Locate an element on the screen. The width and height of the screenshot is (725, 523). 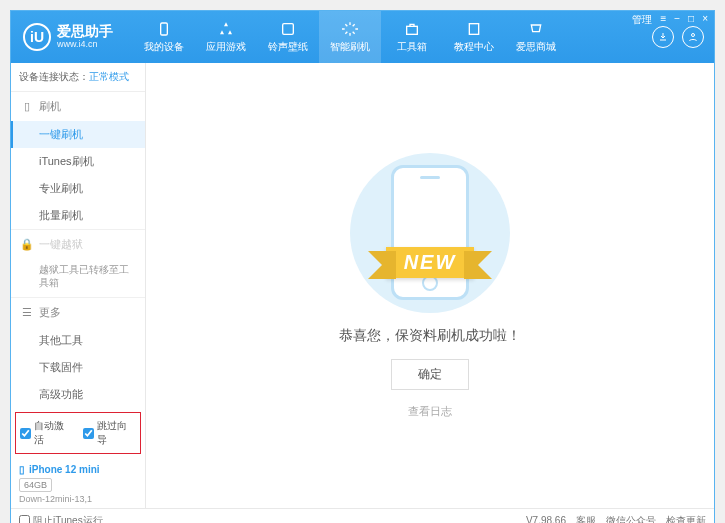
close-btn: × is located at coordinates (705, 20).